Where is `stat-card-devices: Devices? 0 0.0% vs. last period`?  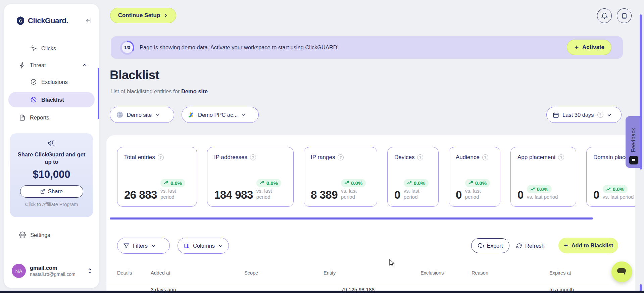
stat-card-devices: Devices? 0 0.0% vs. last period is located at coordinates (413, 177).